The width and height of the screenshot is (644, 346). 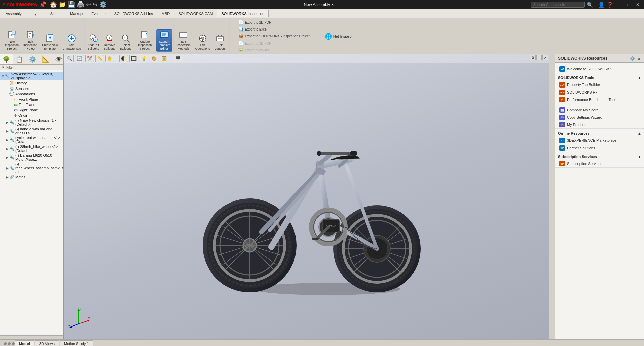 I want to click on edit-inspection-methods-button: EditInspectionMethods, so click(x=184, y=40).